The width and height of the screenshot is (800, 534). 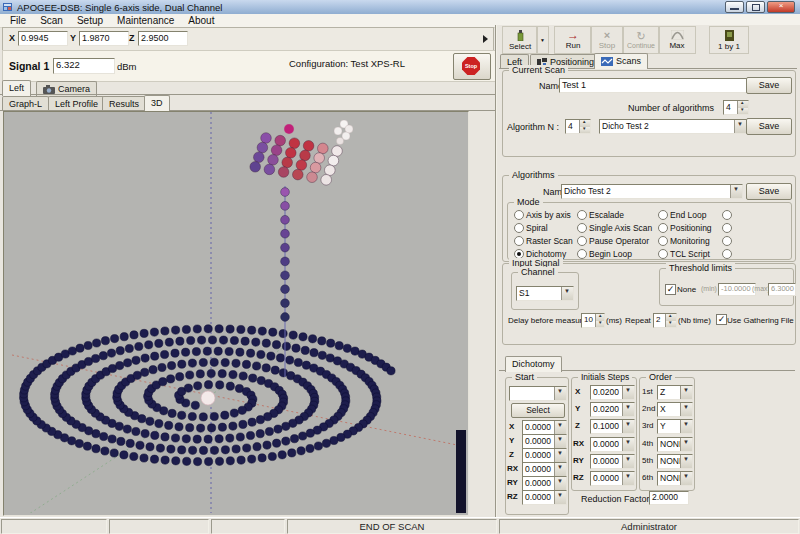 What do you see at coordinates (578, 126) in the screenshot?
I see `algorithm-n-spinner: 4` at bounding box center [578, 126].